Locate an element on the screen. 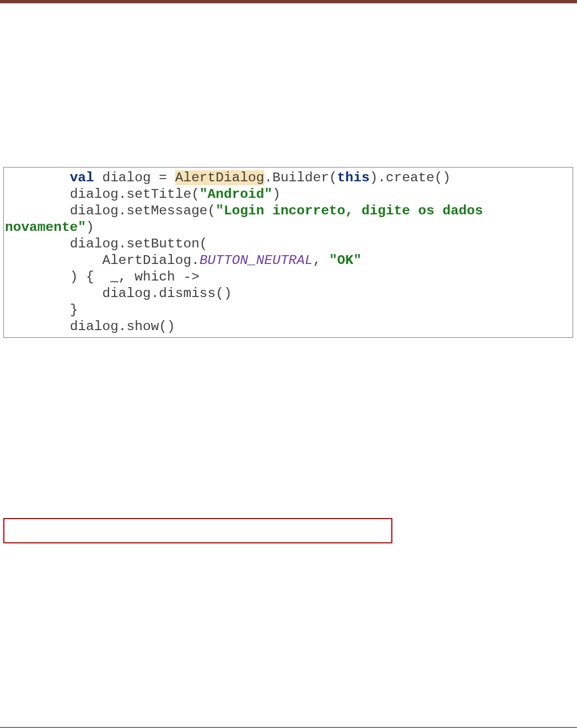 This screenshot has height=728, width=577. string-literal: "OK" is located at coordinates (345, 260).